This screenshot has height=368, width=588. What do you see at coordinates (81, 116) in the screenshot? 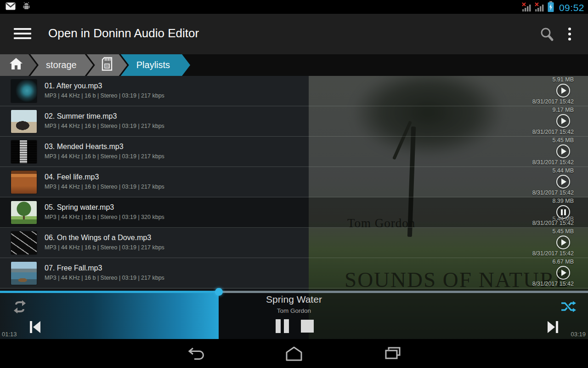
I see `track-filename: 02. Summer time.mp3` at bounding box center [81, 116].